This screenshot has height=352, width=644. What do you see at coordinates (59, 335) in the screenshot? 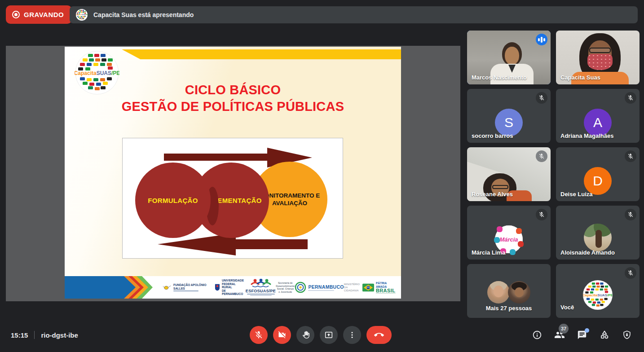
I see `meeting-code: rio-dgst-ibe` at bounding box center [59, 335].